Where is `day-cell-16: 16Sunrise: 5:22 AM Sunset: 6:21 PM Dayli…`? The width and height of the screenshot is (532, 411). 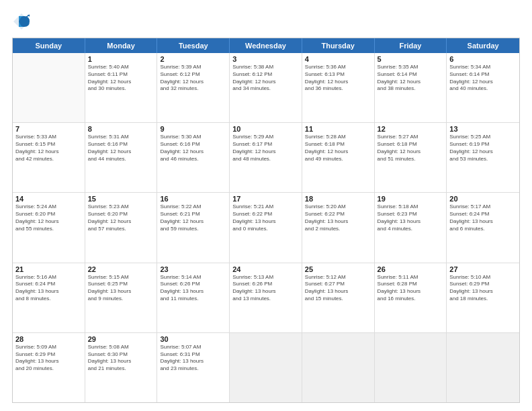 day-cell-16: 16Sunrise: 5:22 AM Sunset: 6:21 PM Dayli… is located at coordinates (193, 227).